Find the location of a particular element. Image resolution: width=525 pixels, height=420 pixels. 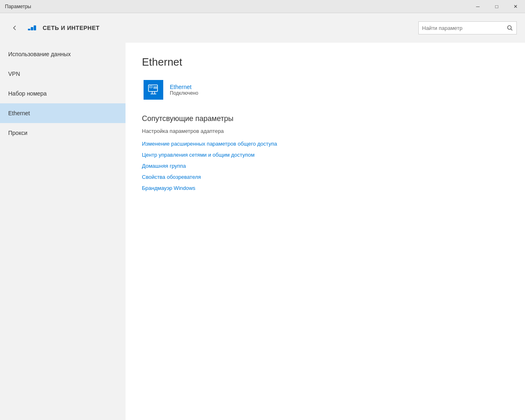

related-link-4: Брандмауэр Windows is located at coordinates (325, 188).